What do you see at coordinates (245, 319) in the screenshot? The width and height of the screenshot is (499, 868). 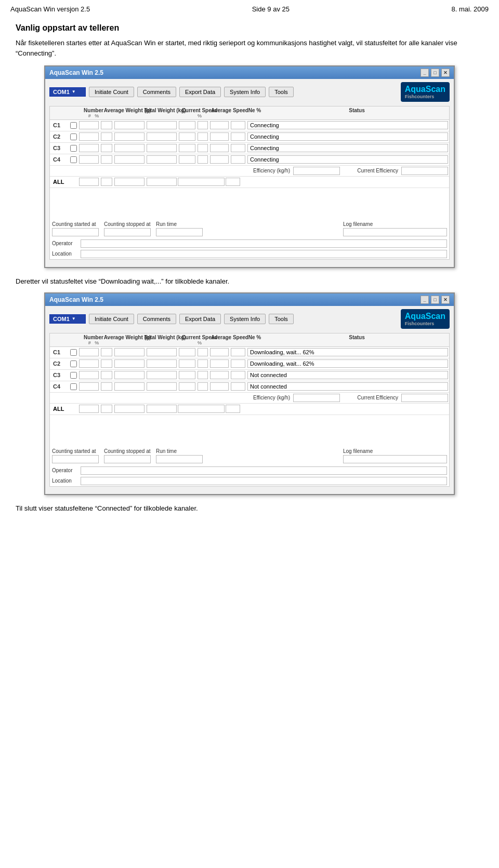 I see `system-info-btn-2: System Info` at bounding box center [245, 319].